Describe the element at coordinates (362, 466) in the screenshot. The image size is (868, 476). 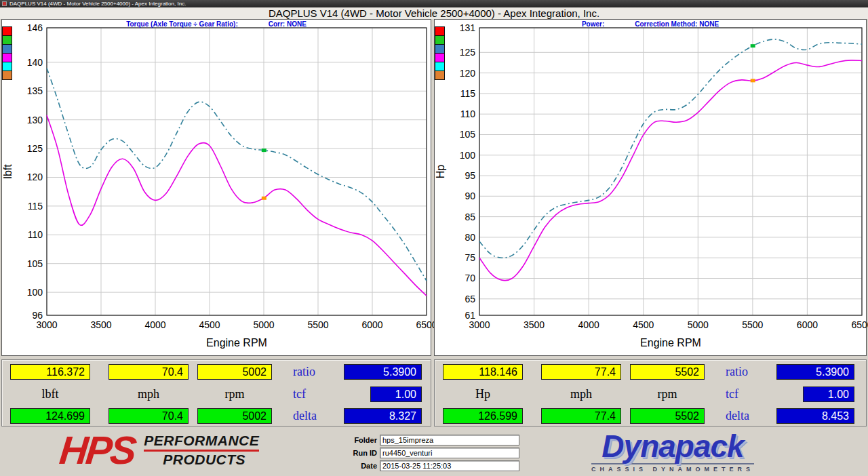
I see `date-label: Date` at that location.